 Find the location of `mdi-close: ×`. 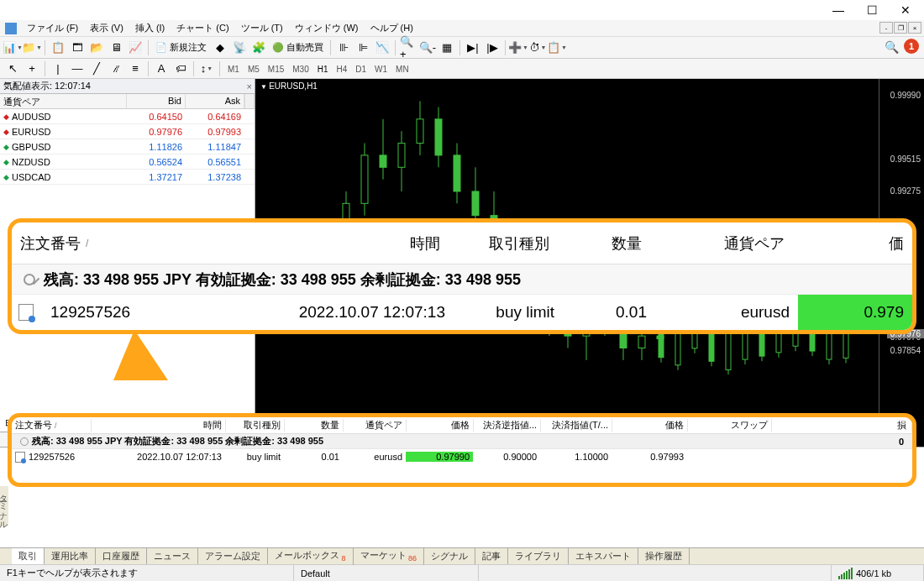

mdi-close: × is located at coordinates (915, 28).